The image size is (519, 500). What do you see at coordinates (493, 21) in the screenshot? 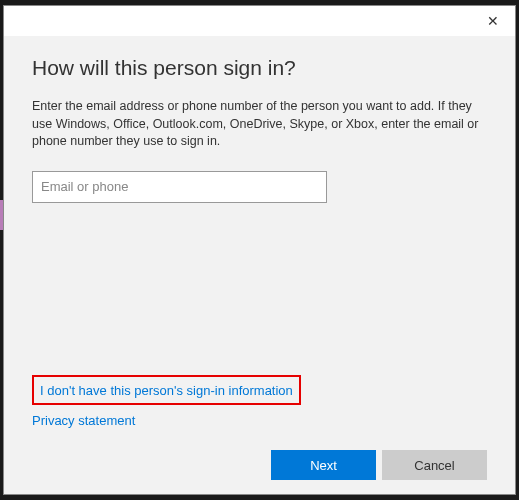
I see `close-icon: ✕` at bounding box center [493, 21].